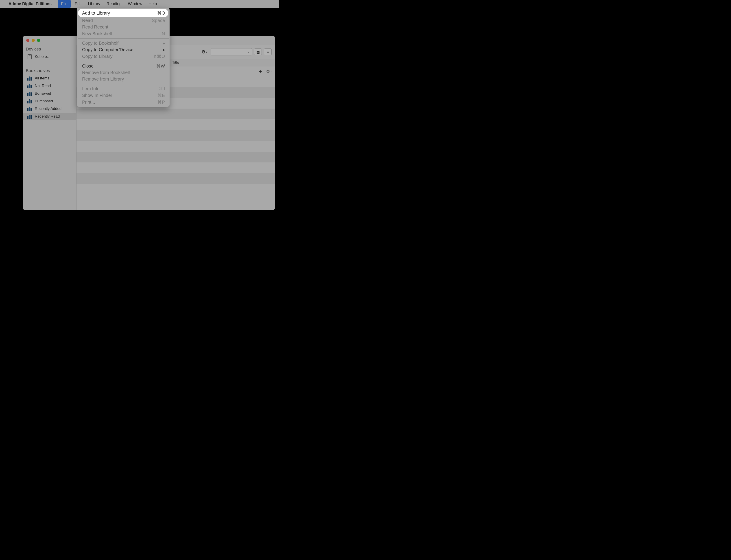 This screenshot has height=560, width=731. What do you see at coordinates (50, 109) in the screenshot?
I see `sidebar-shelf-recently-added: Recently Added` at bounding box center [50, 109].